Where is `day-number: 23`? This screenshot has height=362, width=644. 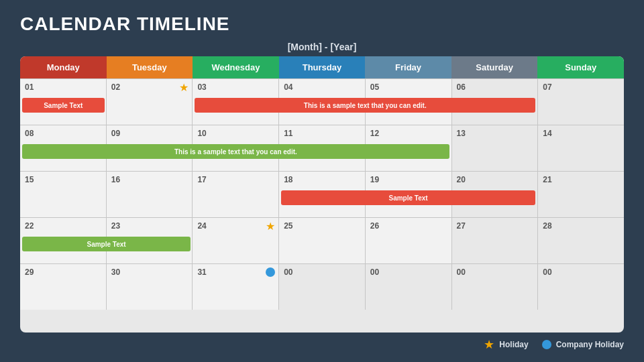
day-number: 23 is located at coordinates (150, 226).